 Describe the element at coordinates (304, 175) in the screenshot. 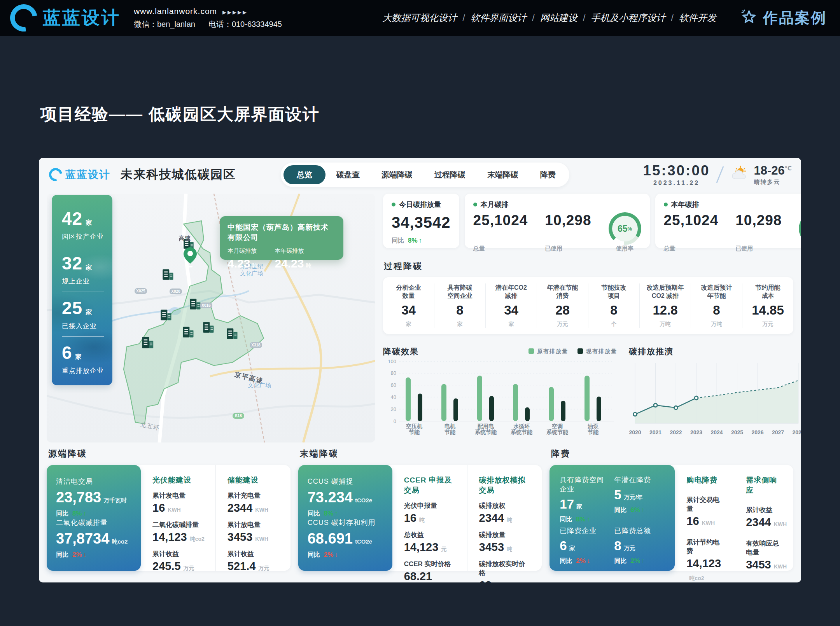

I see `tab-overview: 总览` at that location.